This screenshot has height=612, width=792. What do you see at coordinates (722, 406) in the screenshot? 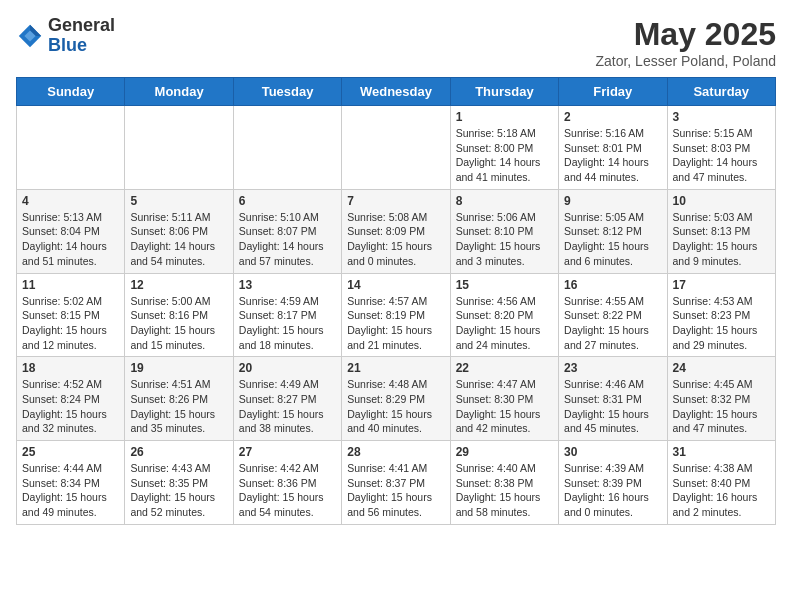
I see `cell-content: Sunrise: 4:45 AM Sunset: 8:32 PM Dayligh…` at bounding box center [722, 406].